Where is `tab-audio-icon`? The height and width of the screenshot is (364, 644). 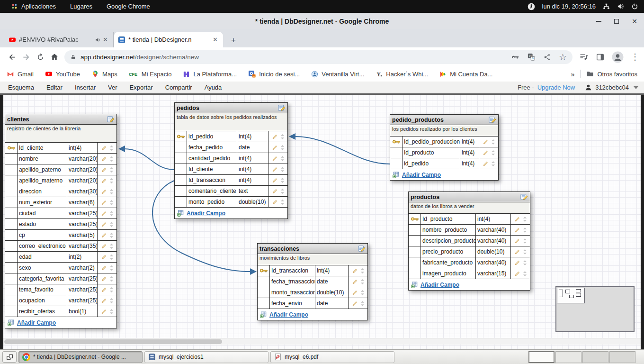
tab-audio-icon is located at coordinates (98, 40).